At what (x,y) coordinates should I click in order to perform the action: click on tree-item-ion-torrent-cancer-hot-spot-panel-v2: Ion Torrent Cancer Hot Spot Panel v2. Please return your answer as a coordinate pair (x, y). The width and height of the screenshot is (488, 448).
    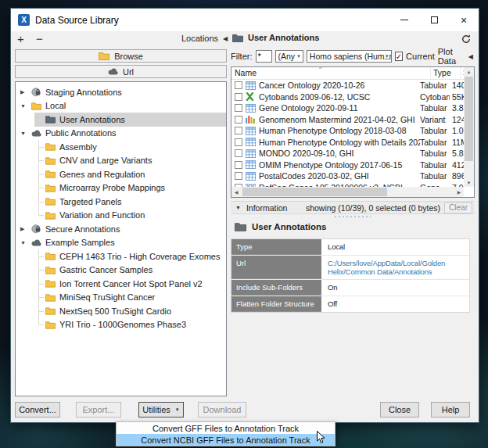
    Looking at the image, I should click on (120, 284).